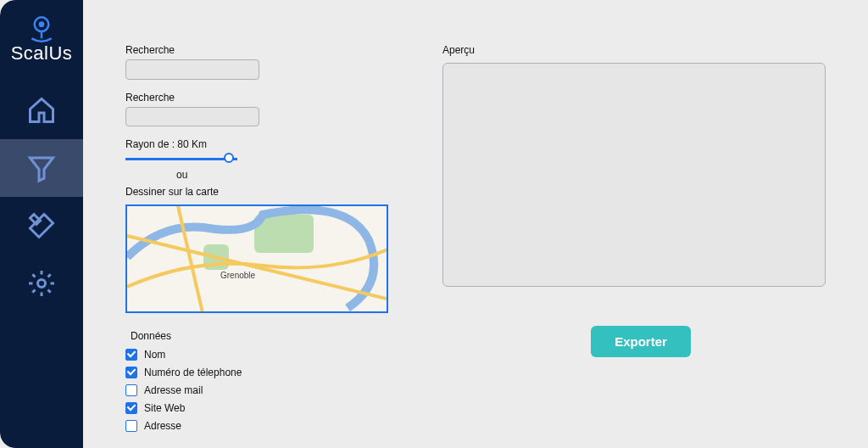 This screenshot has width=868, height=448. Describe the element at coordinates (42, 168) in the screenshot. I see `funnel-icon` at that location.